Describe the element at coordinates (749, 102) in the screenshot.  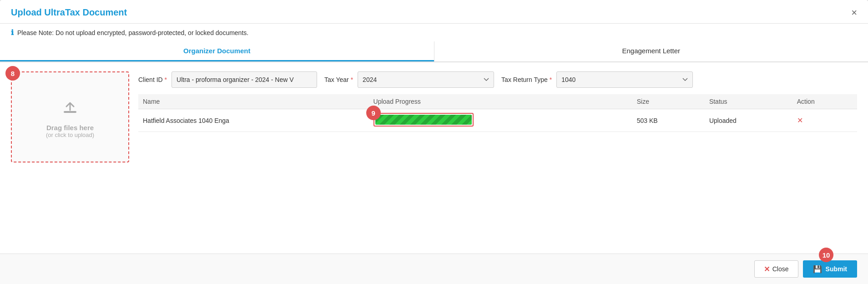
I see `col-status: Status` at that location.